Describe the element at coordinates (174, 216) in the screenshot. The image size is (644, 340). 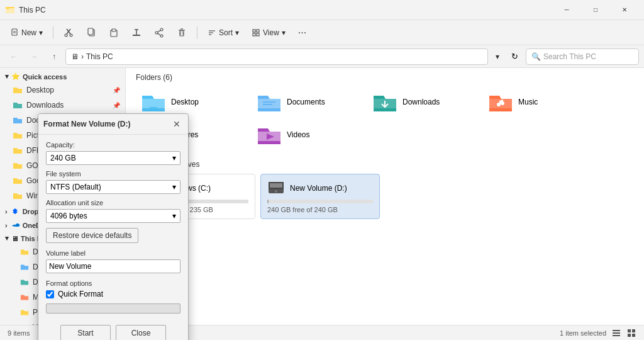
I see `alloc-chevron-icon: ▾` at that location.